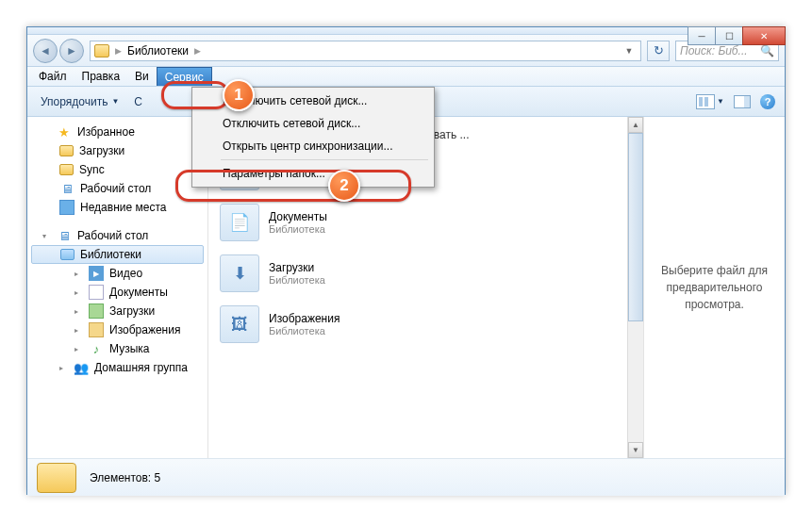 Image resolution: width=812 pixels, height=525 pixels. I want to click on sidebar-recent: Недавние места, so click(117, 207).